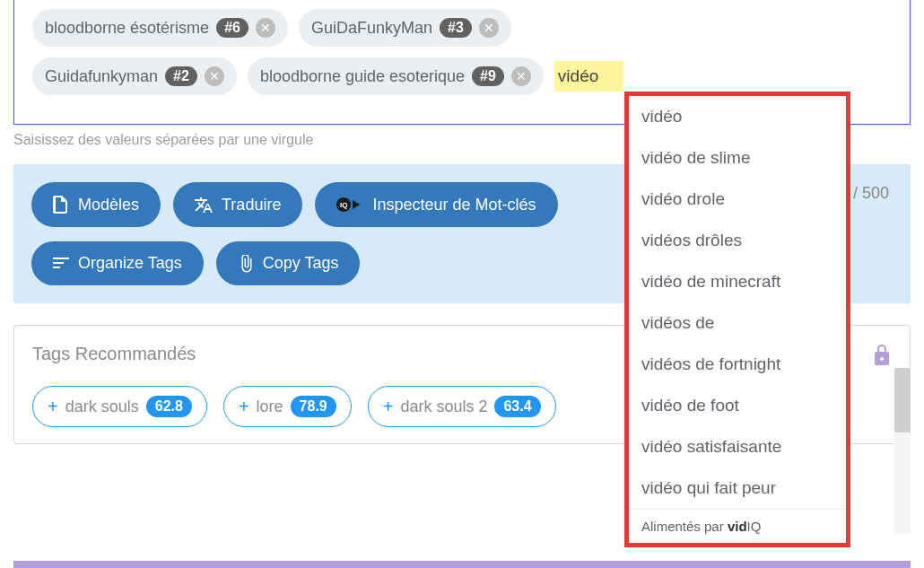 This screenshot has width=924, height=568. I want to click on recommended-tag: + dark souls 2 63.4, so click(462, 406).